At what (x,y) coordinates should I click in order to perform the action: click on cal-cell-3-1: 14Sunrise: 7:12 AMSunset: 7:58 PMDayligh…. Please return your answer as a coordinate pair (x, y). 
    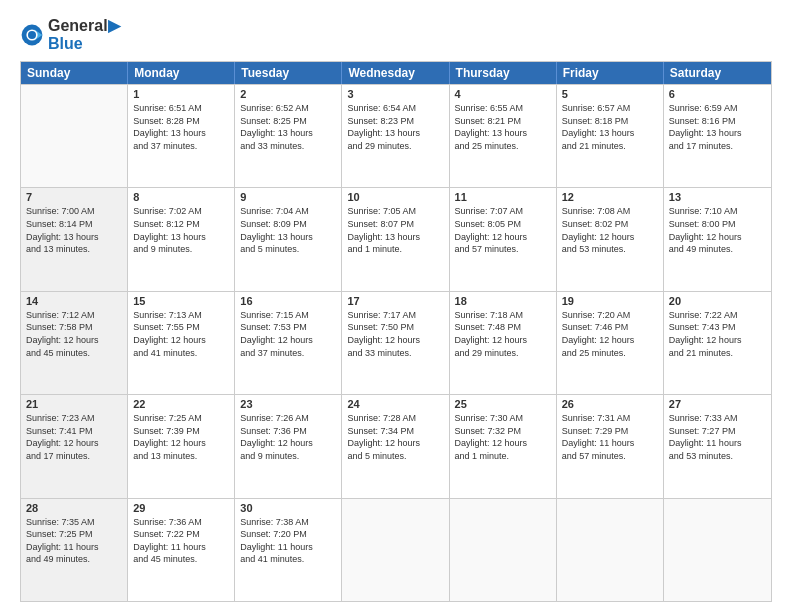
    Looking at the image, I should click on (74, 343).